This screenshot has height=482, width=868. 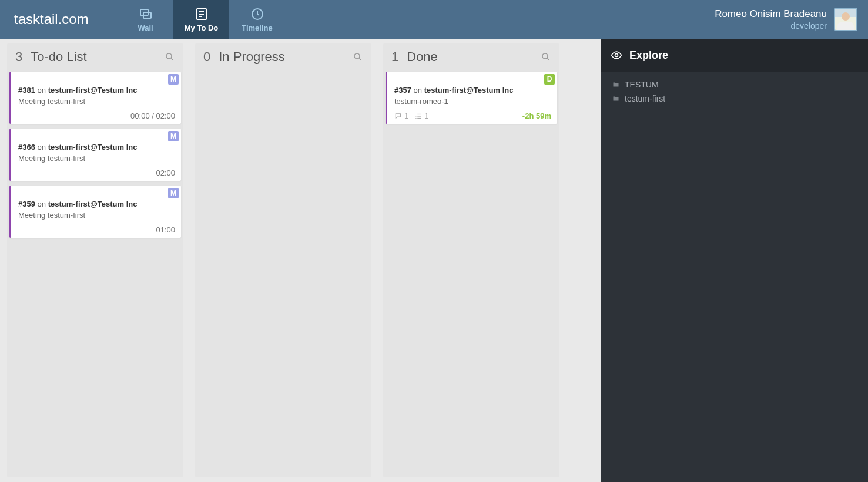 I want to click on wall-icon, so click(x=146, y=14).